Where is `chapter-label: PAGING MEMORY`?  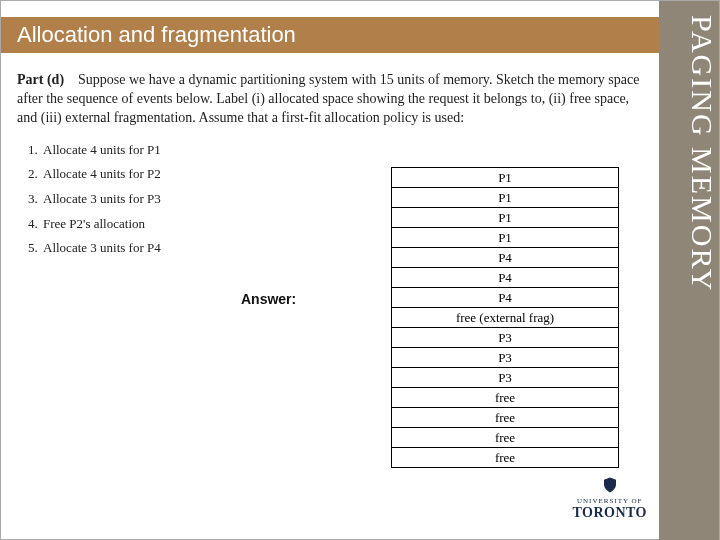
chapter-label: PAGING MEMORY is located at coordinates (689, 154).